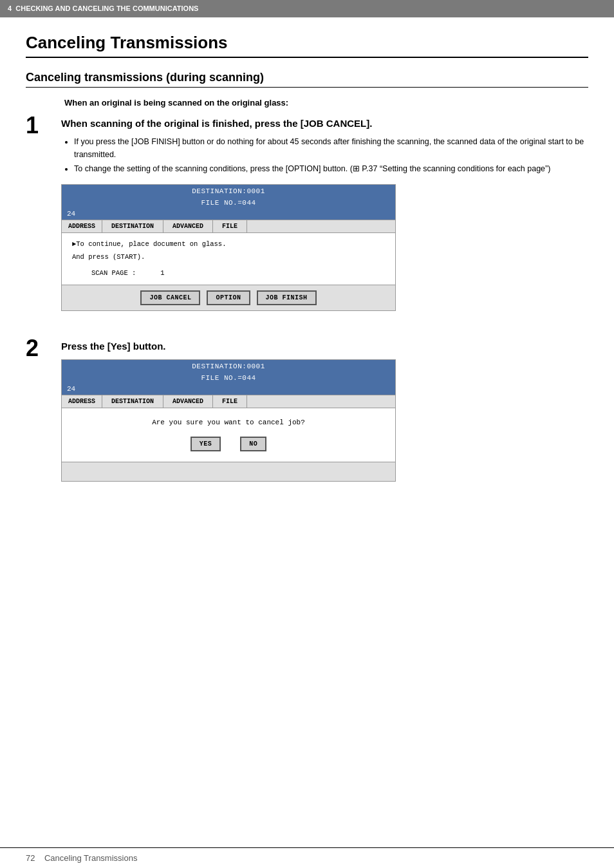 This screenshot has height=868, width=614. Describe the element at coordinates (307, 45) in the screenshot. I see `page-title: Canceling Transmissions` at that location.